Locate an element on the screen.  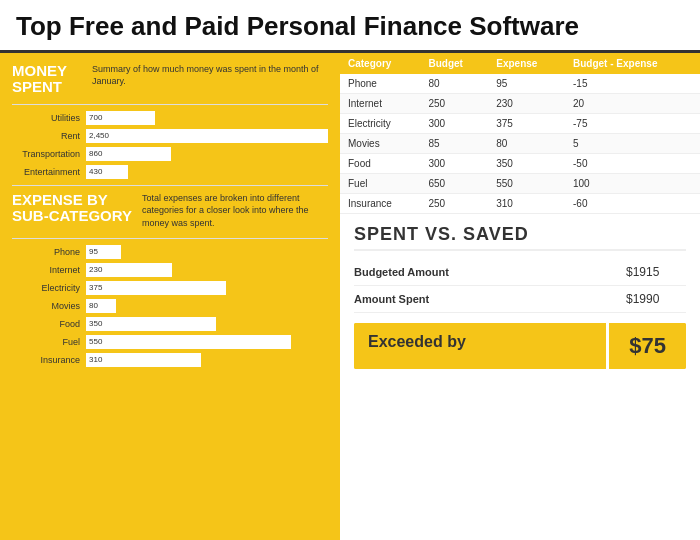
bar-value: 350 is located at coordinates (96, 324).